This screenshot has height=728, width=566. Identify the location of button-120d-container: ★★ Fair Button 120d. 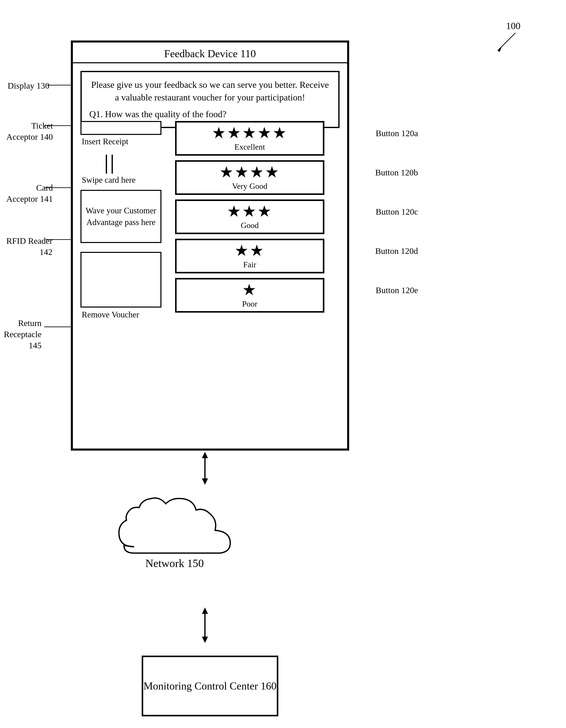
(261, 256).